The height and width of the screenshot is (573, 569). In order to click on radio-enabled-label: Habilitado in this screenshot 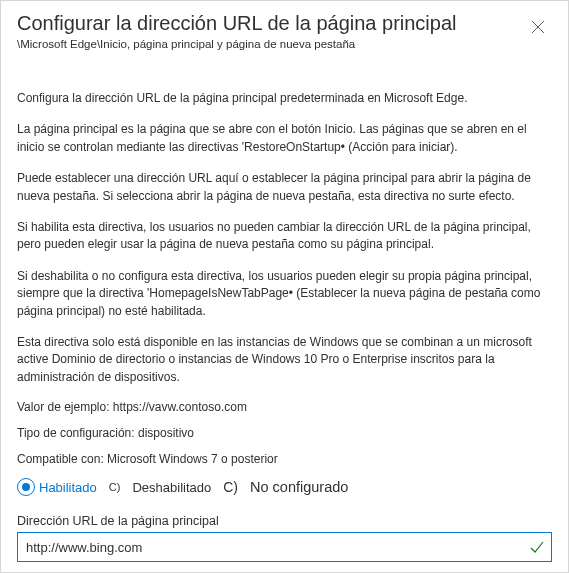, I will do `click(68, 488)`.